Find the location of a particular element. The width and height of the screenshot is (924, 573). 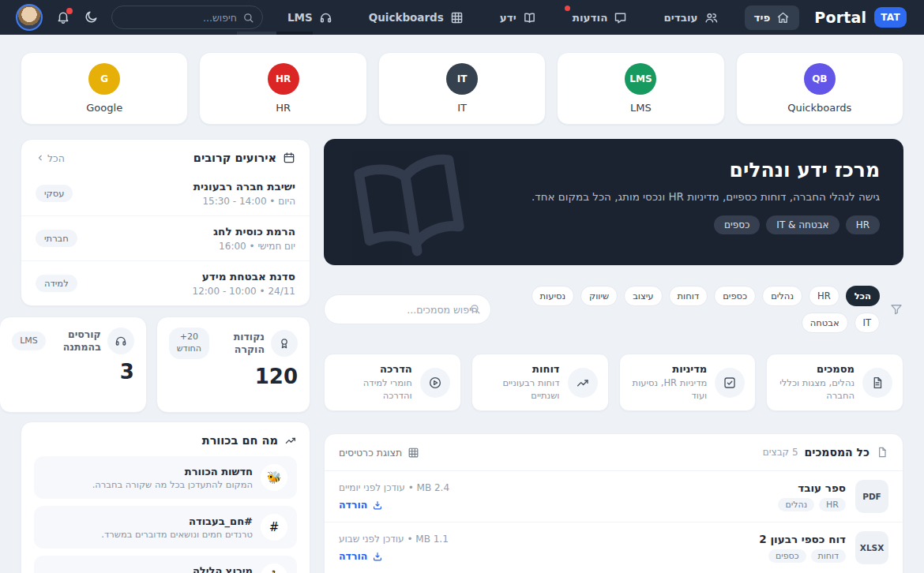

file-type-badge: PDF is located at coordinates (872, 496).